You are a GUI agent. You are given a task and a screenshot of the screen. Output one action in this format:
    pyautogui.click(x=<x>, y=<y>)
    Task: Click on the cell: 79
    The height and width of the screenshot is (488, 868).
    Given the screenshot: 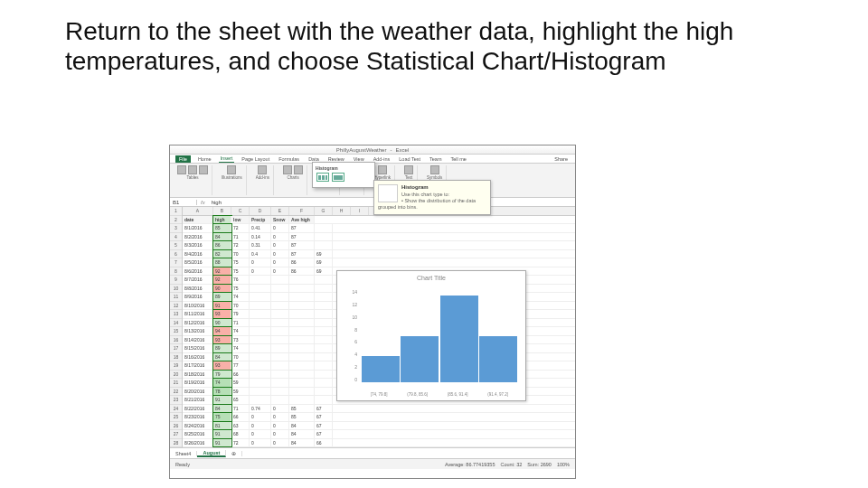 What is the action you would take?
    pyautogui.click(x=241, y=314)
    